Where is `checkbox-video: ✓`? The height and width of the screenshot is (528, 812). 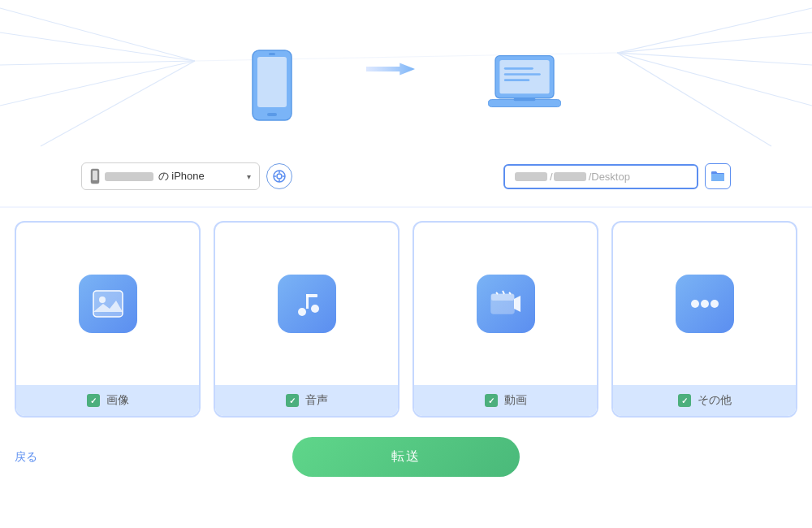
checkbox-video: ✓ is located at coordinates (491, 400).